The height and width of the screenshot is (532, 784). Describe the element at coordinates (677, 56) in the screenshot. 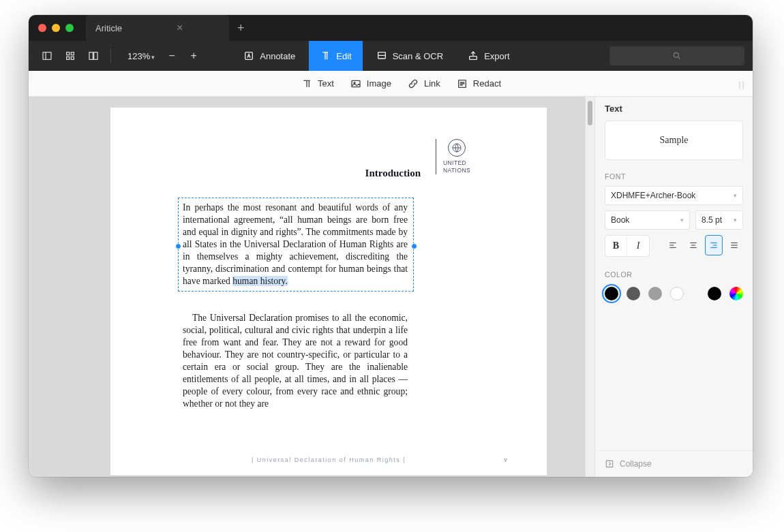

I see `search-input` at that location.